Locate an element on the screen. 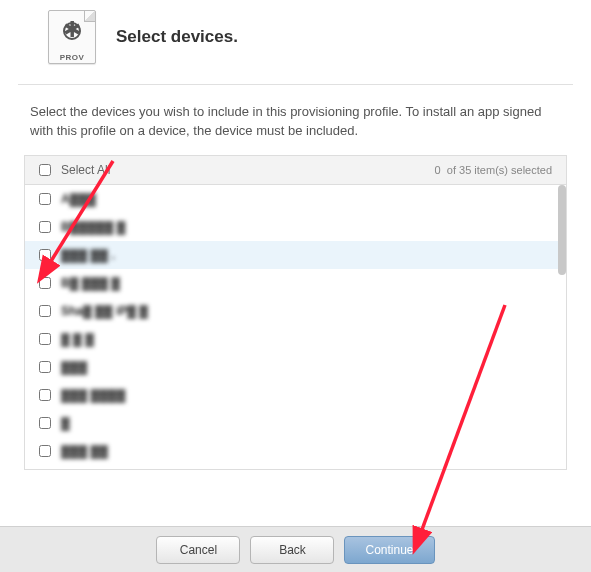 The width and height of the screenshot is (591, 572). prov-icon-label: PROV is located at coordinates (72, 58).